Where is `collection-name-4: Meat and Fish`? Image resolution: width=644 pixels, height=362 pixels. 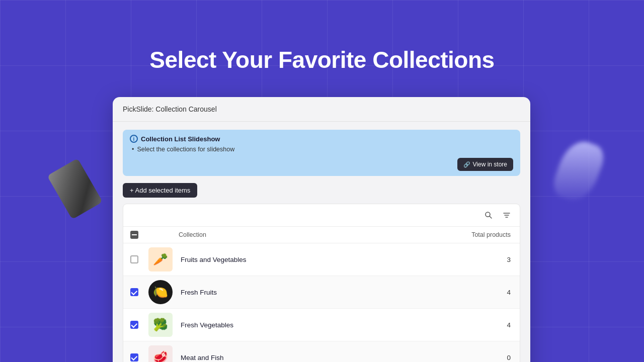 collection-name-4: Meat and Fish is located at coordinates (320, 358).